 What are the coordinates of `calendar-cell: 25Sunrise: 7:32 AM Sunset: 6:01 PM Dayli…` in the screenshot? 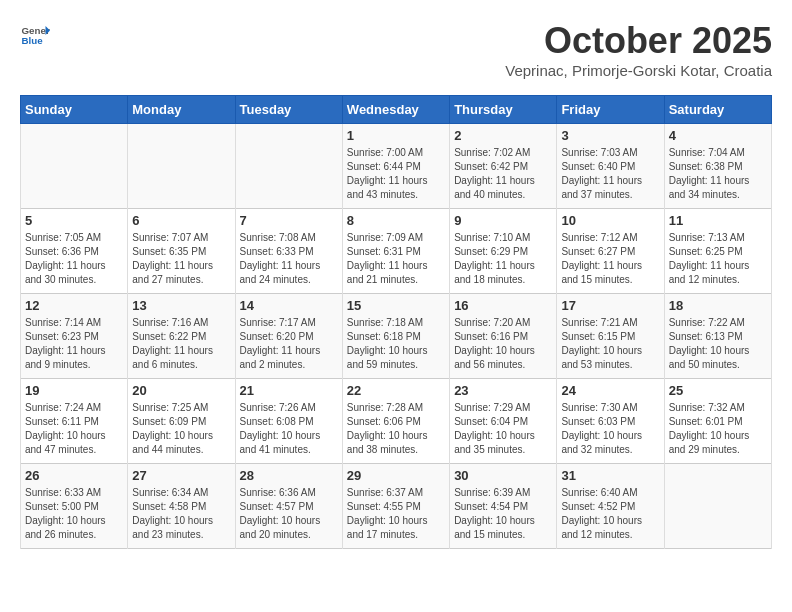 It's located at (718, 422).